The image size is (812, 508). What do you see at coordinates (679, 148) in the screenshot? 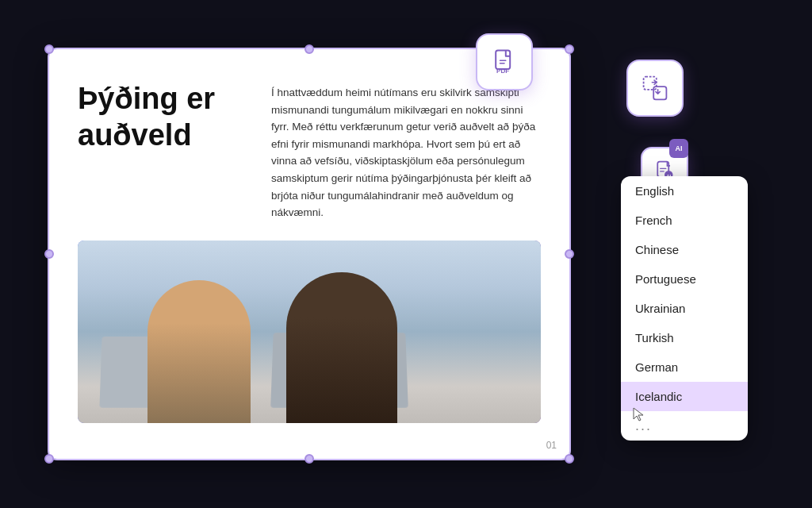
I see `ai-badge: AI` at bounding box center [679, 148].